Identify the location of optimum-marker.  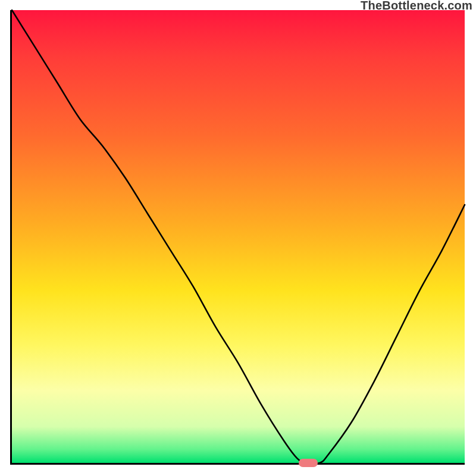
(308, 463).